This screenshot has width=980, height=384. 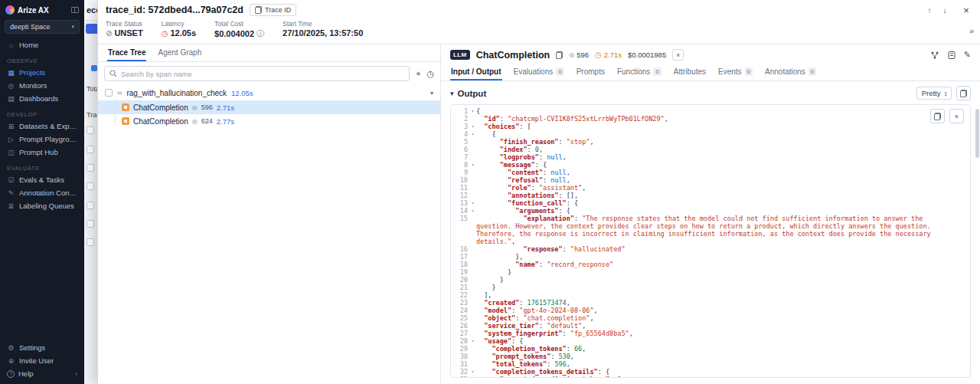 What do you see at coordinates (657, 72) in the screenshot?
I see `tab-count-badge: 0` at bounding box center [657, 72].